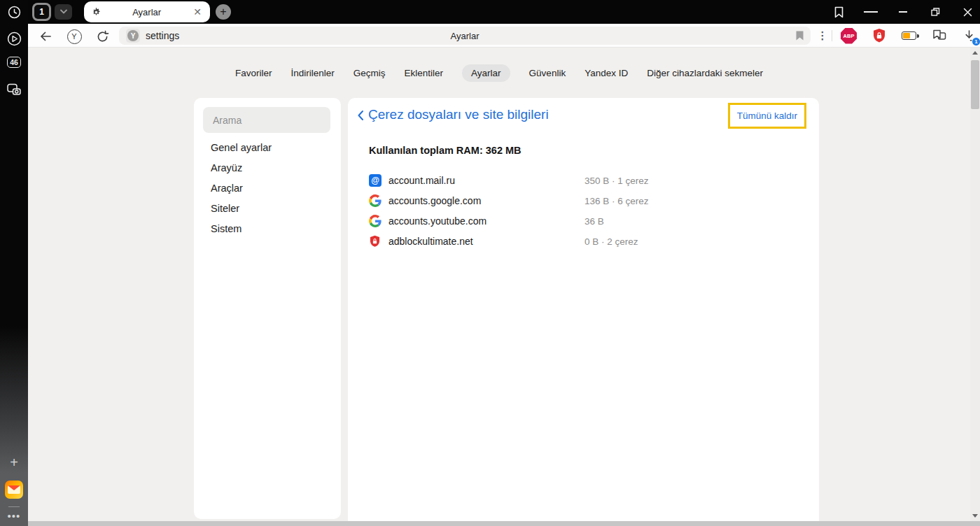  Describe the element at coordinates (267, 208) in the screenshot. I see `sidebar-item-siteler: Siteler` at that location.